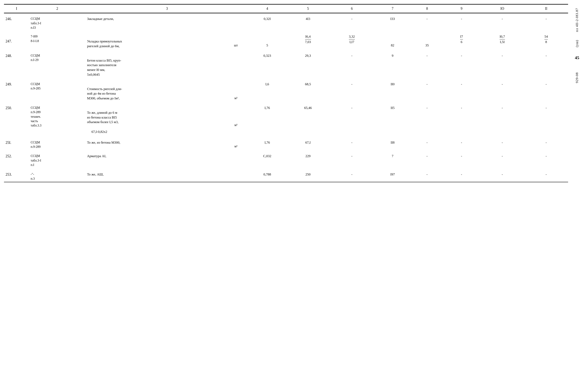 The width and height of the screenshot is (588, 388). What do you see at coordinates (236, 116) in the screenshot?
I see `row-unit-250: м³` at bounding box center [236, 116].